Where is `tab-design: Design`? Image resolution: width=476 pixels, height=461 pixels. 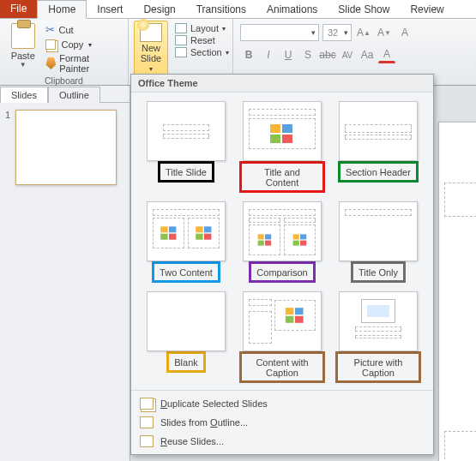
tab-design: Design is located at coordinates (160, 9).